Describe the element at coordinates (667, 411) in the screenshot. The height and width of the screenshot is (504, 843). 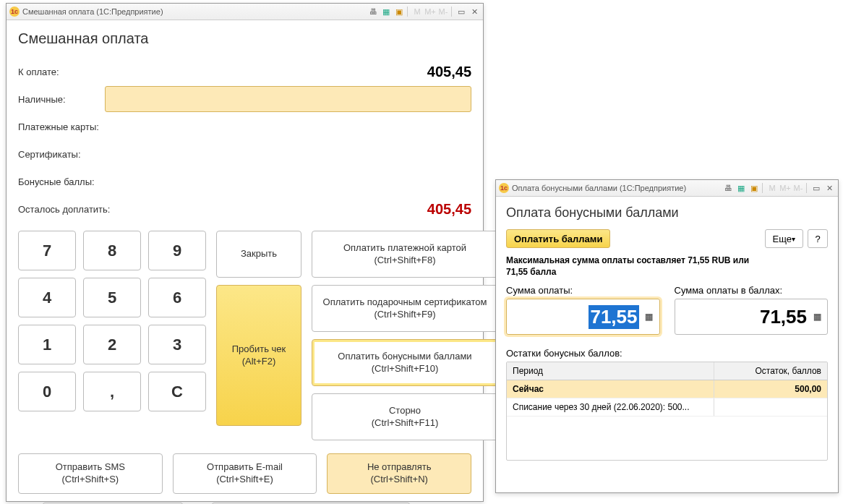
I see `balance-table: Период Остаток, баллов Сейчас 500,00 Спи…` at that location.